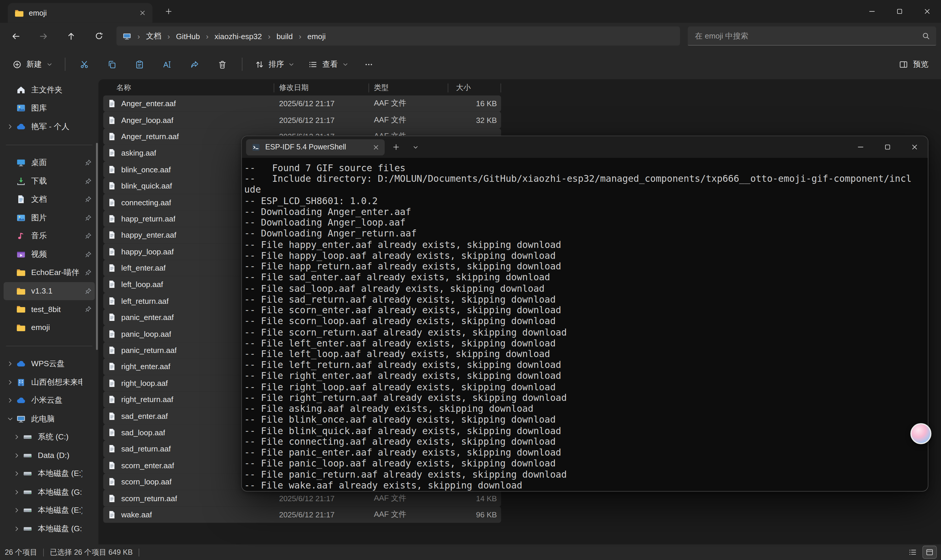 The height and width of the screenshot is (560, 941). Describe the element at coordinates (168, 64) in the screenshot. I see `rename-button` at that location.